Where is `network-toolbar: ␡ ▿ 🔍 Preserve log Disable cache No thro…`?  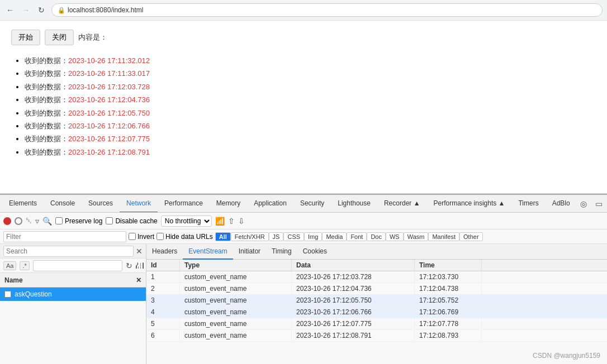 network-toolbar: ␡ ▿ 🔍 Preserve log Disable cache No thro… is located at coordinates (304, 221).